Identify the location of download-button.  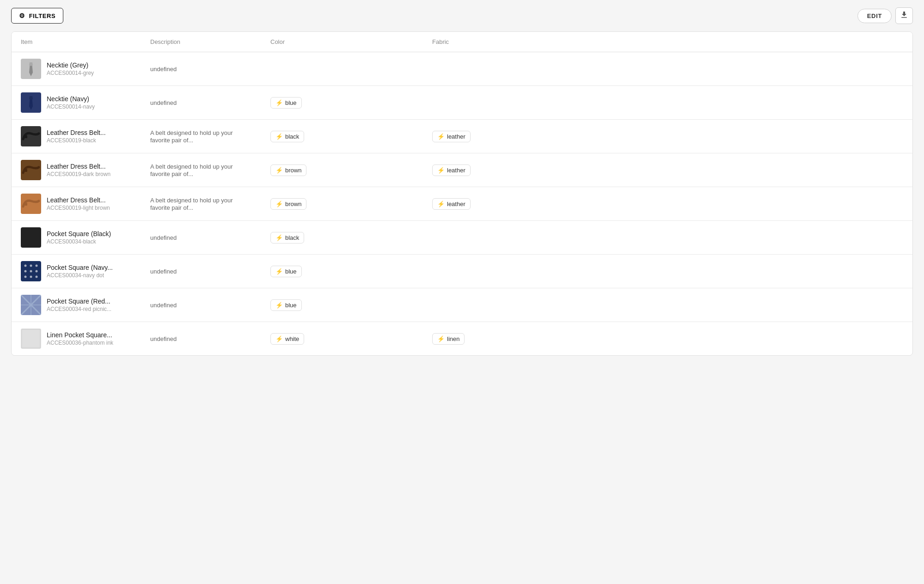
(904, 16).